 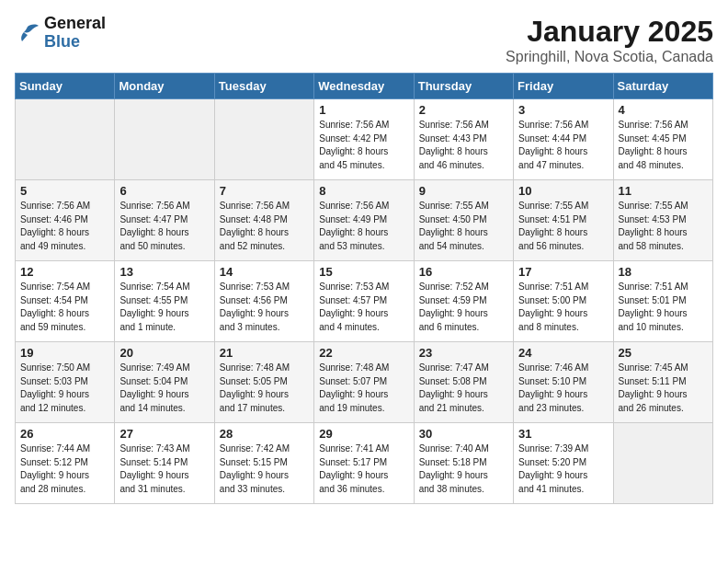 I want to click on day-info: Sunrise: 7:55 AM Sunset: 4:50 PM Dayligh…, so click(x=463, y=226).